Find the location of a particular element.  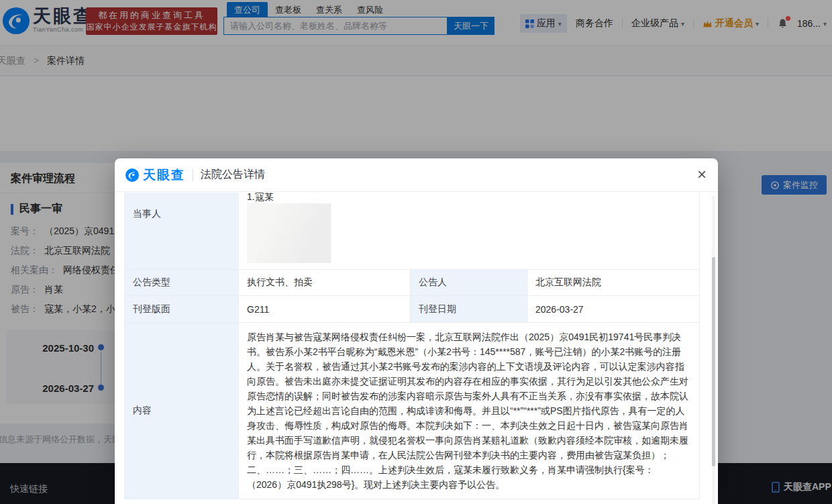

table-row-publication: 刊登版面 G211 刊登日期 2026-03-27 is located at coordinates (412, 309).